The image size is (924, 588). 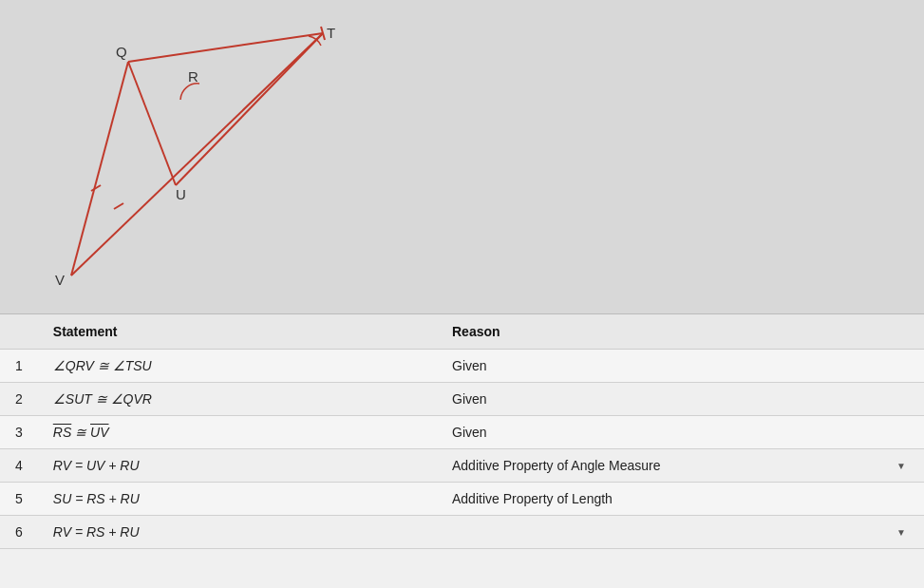 What do you see at coordinates (680, 500) in the screenshot?
I see `row-5-reason: Additive Property of Length` at bounding box center [680, 500].